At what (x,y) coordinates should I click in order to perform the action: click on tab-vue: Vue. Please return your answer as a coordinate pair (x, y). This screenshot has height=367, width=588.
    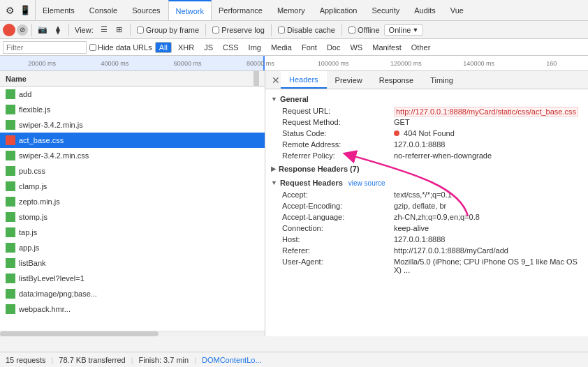
    Looking at the image, I should click on (457, 10).